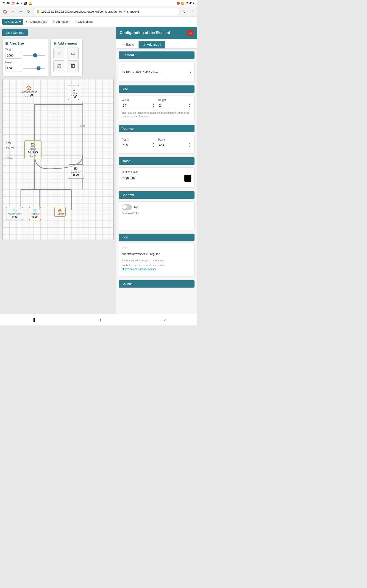 The width and height of the screenshot is (367, 588). What do you see at coordinates (36, 22) in the screenshot?
I see `nav-datasources: 🏷 Datasources` at bounding box center [36, 22].